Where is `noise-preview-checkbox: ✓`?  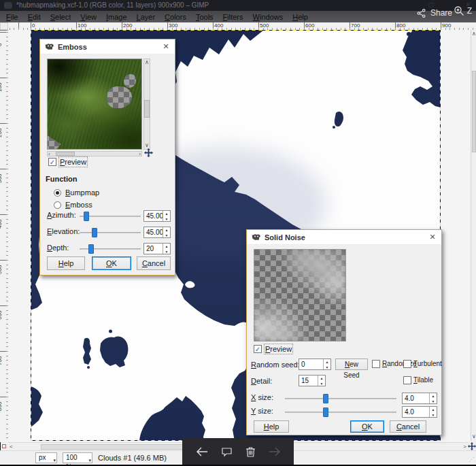
noise-preview-checkbox: ✓ is located at coordinates (258, 349).